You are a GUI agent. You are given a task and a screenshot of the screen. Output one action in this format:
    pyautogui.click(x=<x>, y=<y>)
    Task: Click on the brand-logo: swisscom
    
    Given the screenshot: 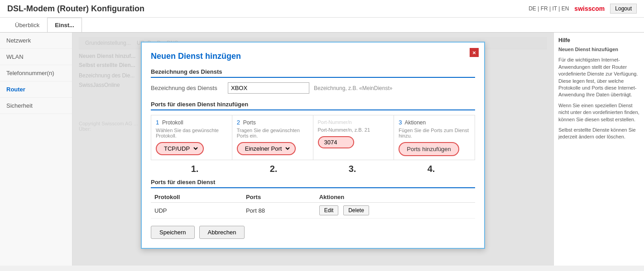 What is the action you would take?
    pyautogui.click(x=590, y=9)
    